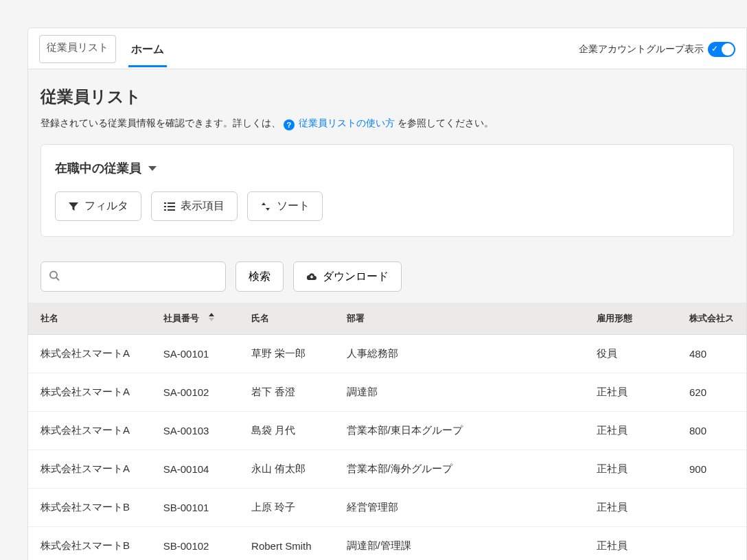 The width and height of the screenshot is (747, 560). Describe the element at coordinates (459, 354) in the screenshot. I see `cell-dept: 人事総務部` at that location.